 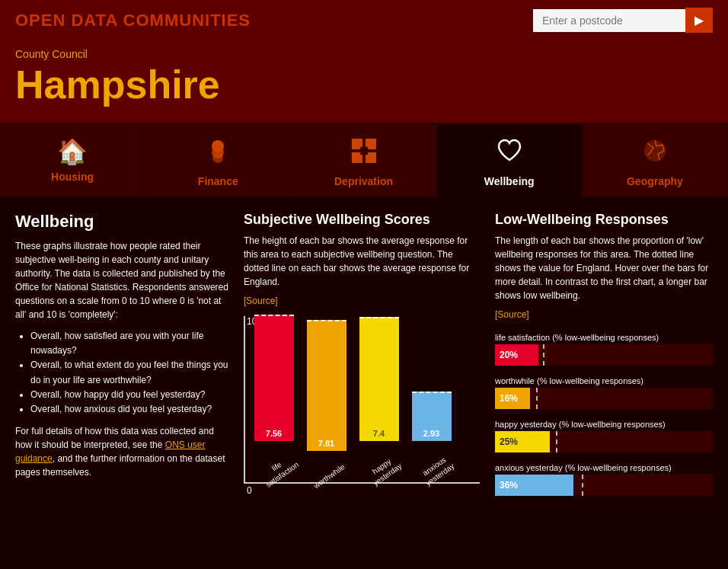 What do you see at coordinates (604, 398) in the screenshot?
I see `response-bar-container-worthwhile: 16%` at bounding box center [604, 398].